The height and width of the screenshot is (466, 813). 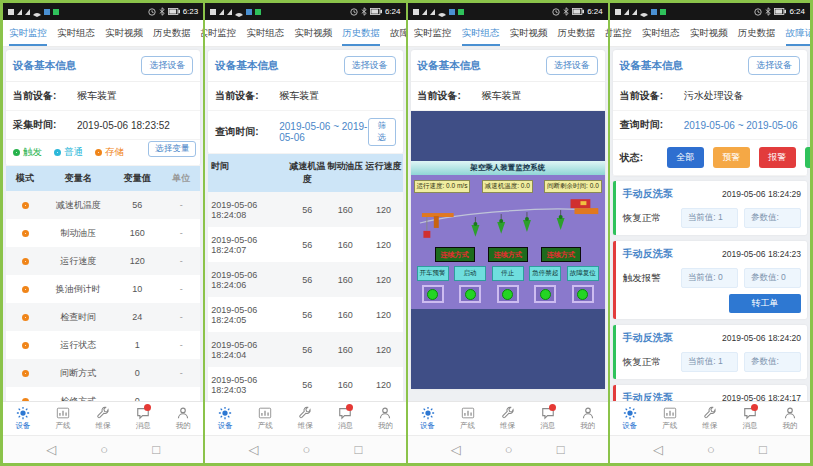 What do you see at coordinates (433, 274) in the screenshot?
I see `scada-button: 开车预警` at bounding box center [433, 274].